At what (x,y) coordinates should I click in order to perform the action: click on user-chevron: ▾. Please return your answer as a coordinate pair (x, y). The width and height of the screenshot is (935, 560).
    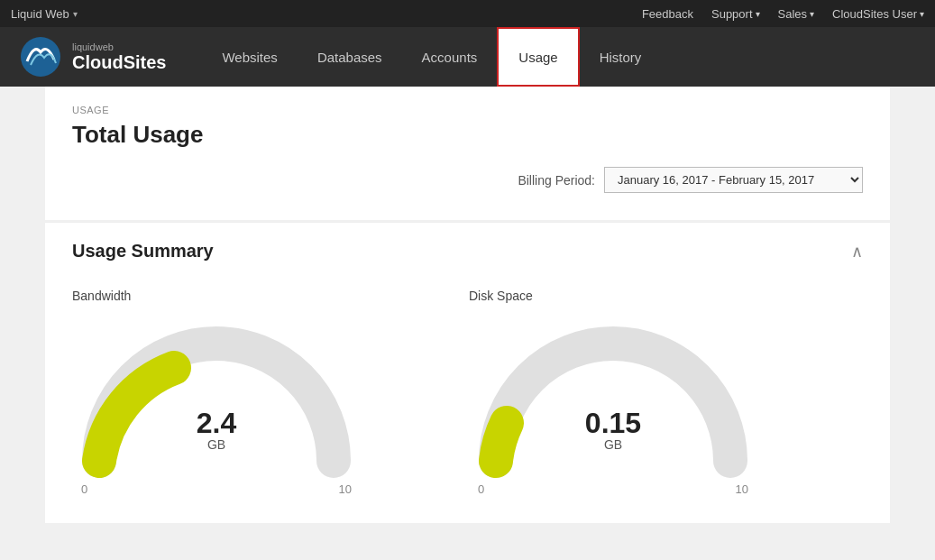
    Looking at the image, I should click on (921, 14).